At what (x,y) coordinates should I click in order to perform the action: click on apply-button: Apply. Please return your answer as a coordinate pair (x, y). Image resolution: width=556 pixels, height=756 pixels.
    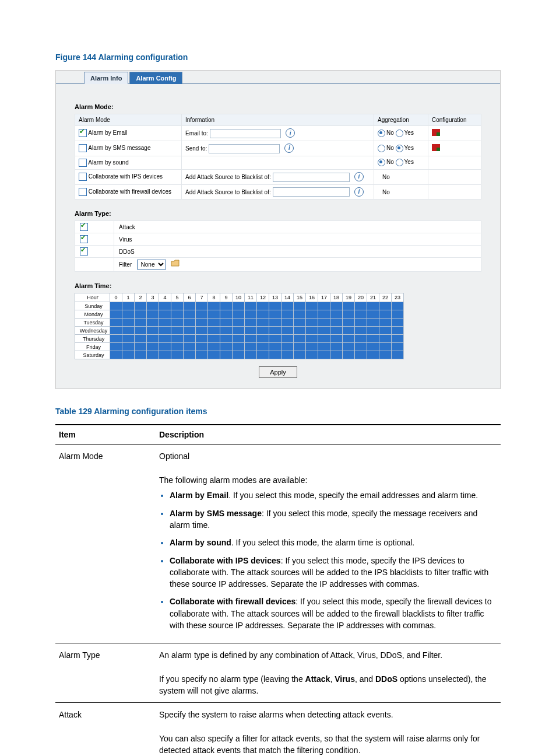
    Looking at the image, I should click on (278, 372).